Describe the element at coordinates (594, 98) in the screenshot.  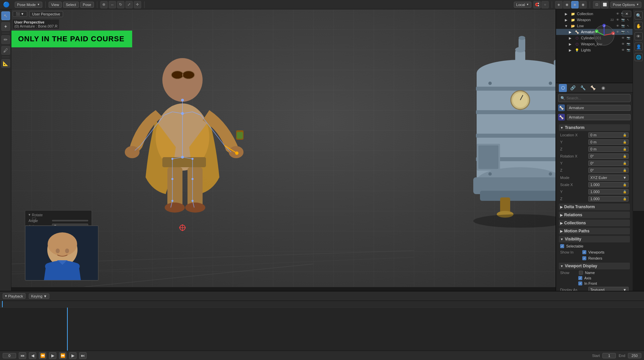
I see `props-search-bar: 🔍 Search...` at that location.